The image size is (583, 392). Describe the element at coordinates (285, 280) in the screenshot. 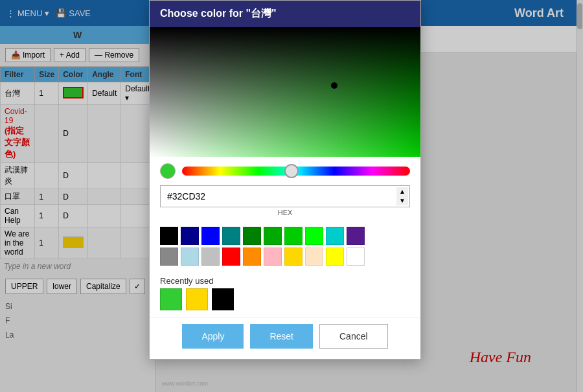

I see `recently-used-label: Recently used` at that location.